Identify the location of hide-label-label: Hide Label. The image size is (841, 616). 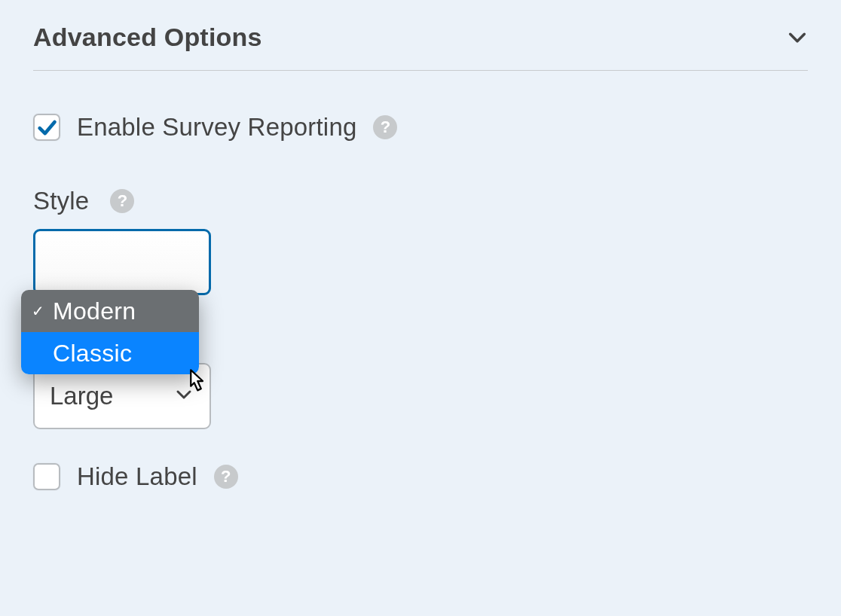
(137, 477).